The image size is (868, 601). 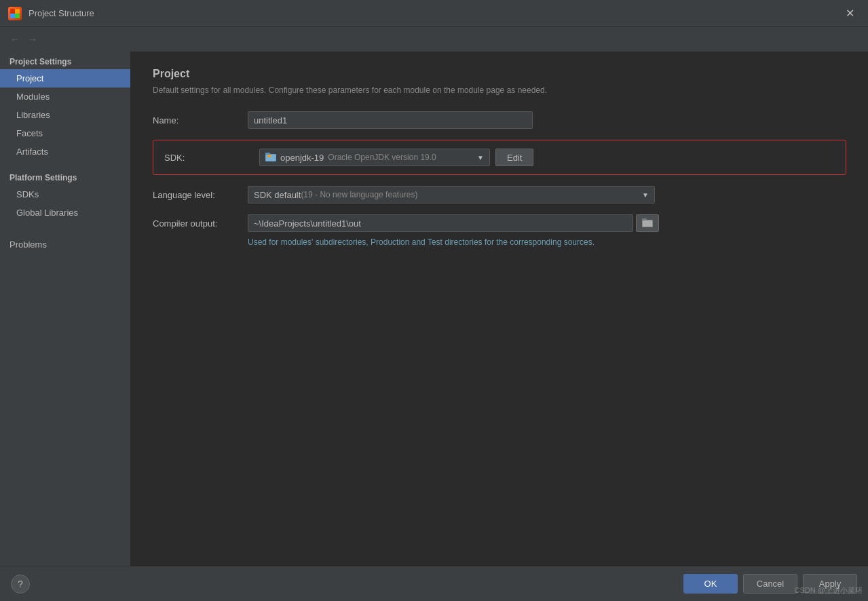 I want to click on sidebar-item-global-libraries: Global Libraries, so click(x=65, y=213).